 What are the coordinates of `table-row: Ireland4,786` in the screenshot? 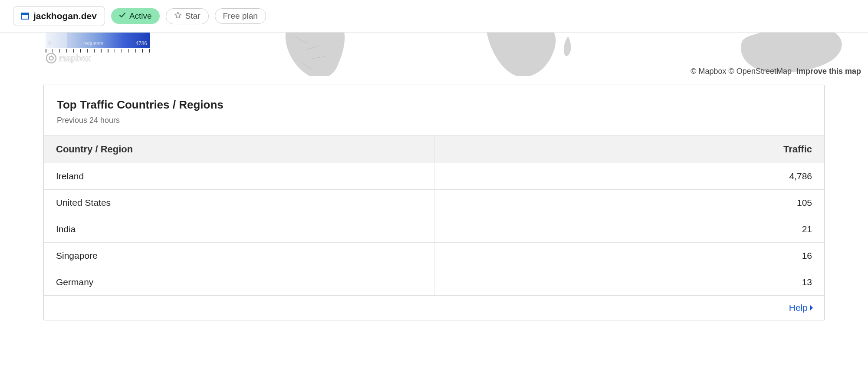 It's located at (434, 176).